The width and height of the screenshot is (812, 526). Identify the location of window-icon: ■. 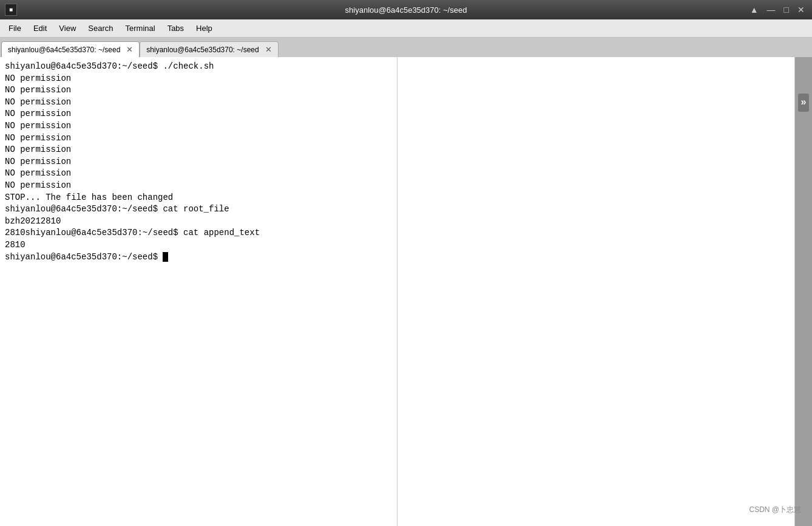
(11, 10).